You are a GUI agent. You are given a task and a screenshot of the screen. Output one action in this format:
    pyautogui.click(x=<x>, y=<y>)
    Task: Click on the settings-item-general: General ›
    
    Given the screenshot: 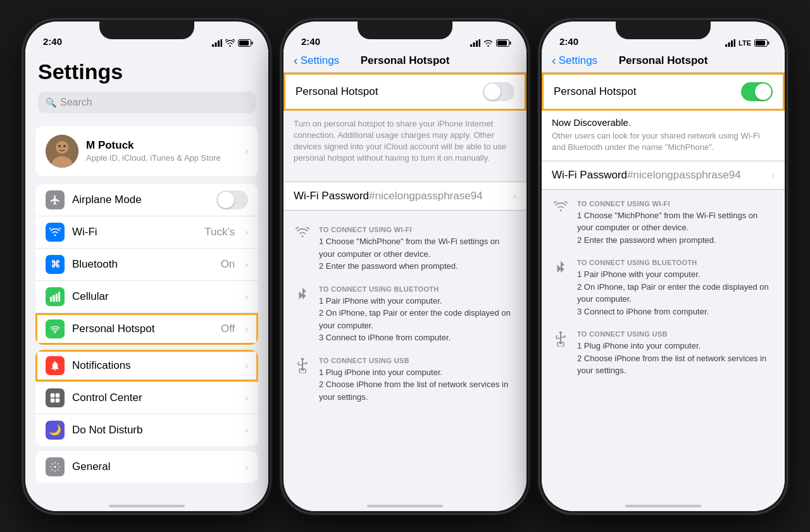 What is the action you would take?
    pyautogui.click(x=147, y=467)
    